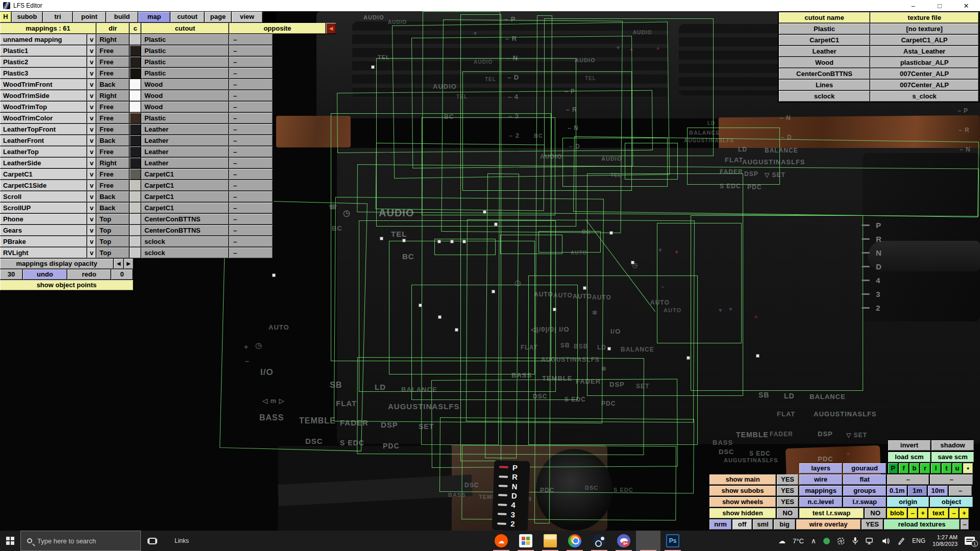 This screenshot has width=980, height=551. I want to click on load-scm-button: load scm, so click(910, 457).